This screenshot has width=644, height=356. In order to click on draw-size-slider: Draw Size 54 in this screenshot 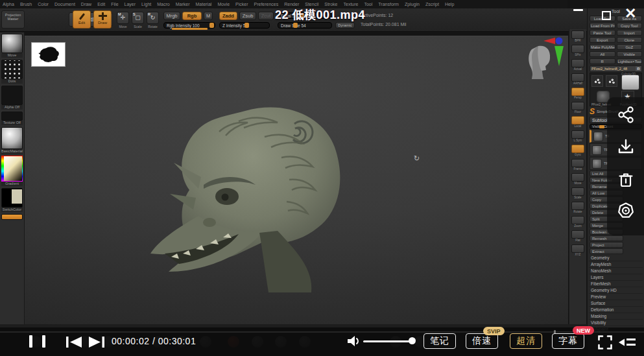, I will do `click(305, 25)`.